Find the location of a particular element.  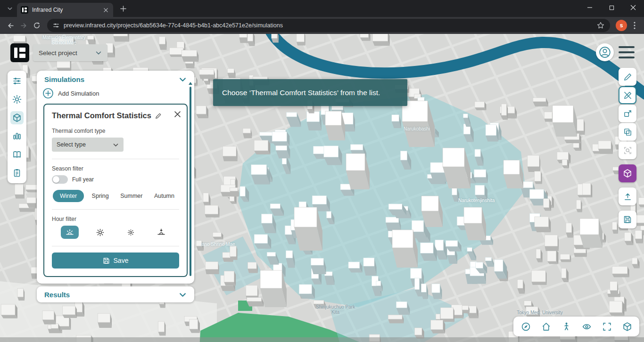

results-bar: Results is located at coordinates (116, 294).